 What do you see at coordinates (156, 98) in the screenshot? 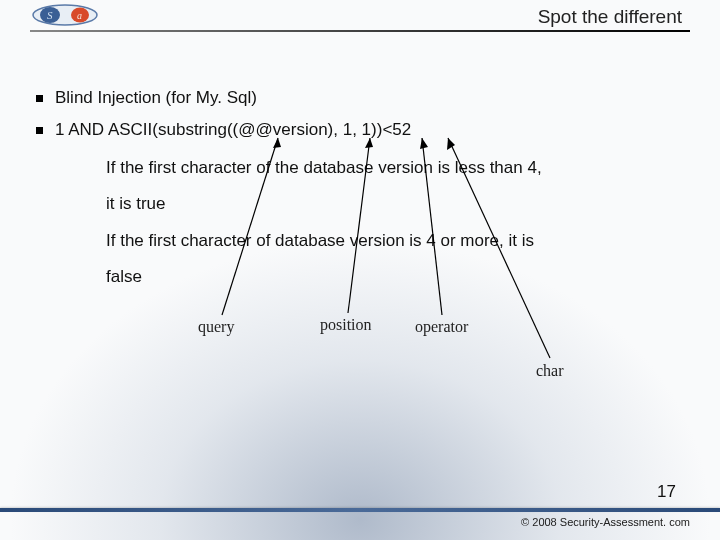
I see `bullet-text: Blind Injection (for My. Sql)` at bounding box center [156, 98].